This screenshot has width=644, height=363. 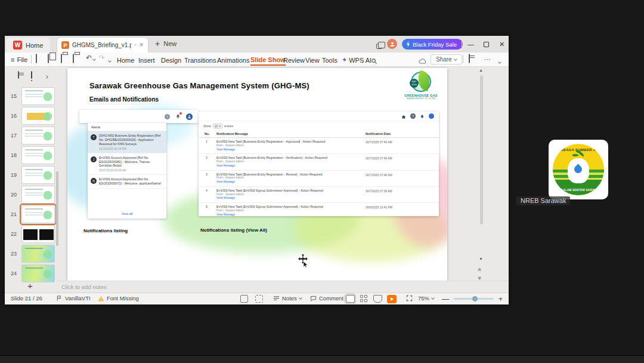 I want to click on scroll-up-arrow: ▲, so click(x=481, y=70).